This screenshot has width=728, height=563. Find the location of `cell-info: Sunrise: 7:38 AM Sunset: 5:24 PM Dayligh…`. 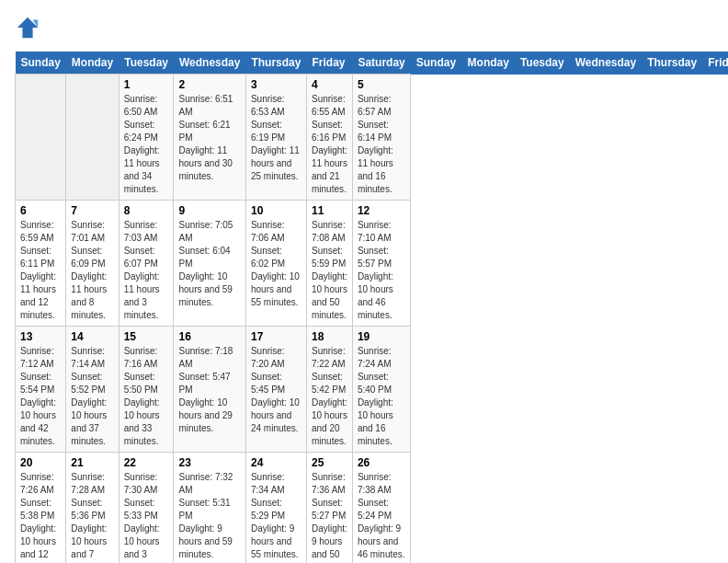

cell-info: Sunrise: 7:38 AM Sunset: 5:24 PM Dayligh… is located at coordinates (381, 516).